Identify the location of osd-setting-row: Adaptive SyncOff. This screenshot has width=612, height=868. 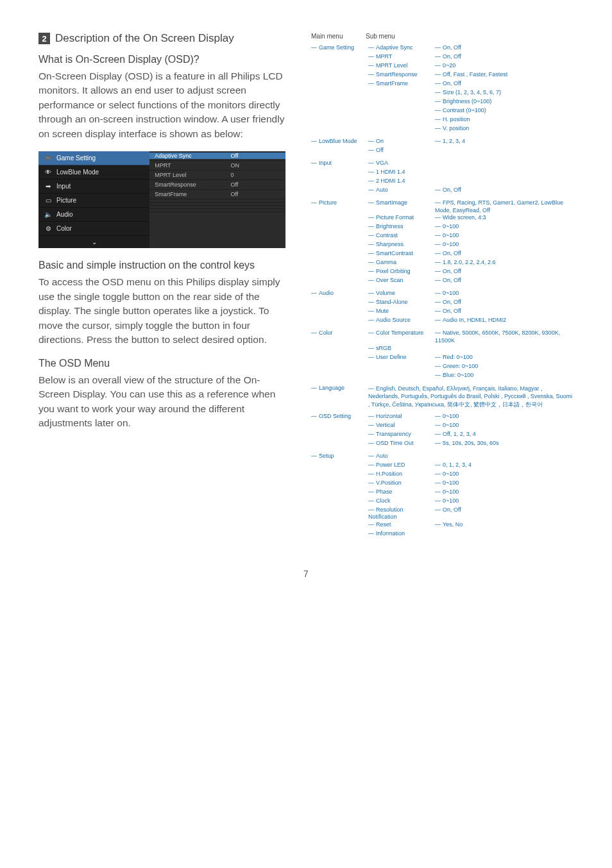
(217, 156).